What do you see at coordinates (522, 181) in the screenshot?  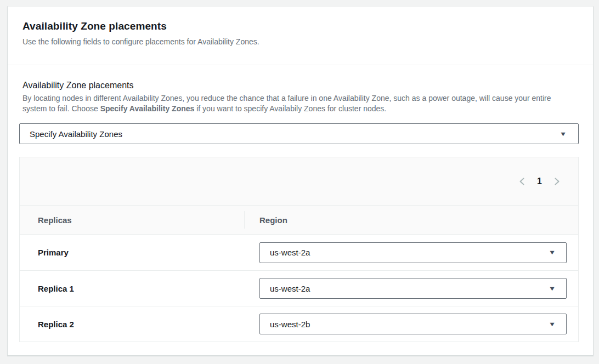 I see `chevron-left-icon` at bounding box center [522, 181].